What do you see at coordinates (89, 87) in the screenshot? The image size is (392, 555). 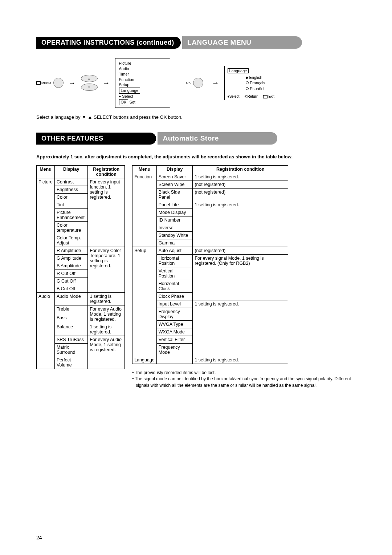 I see `down-button-icon: ▾` at bounding box center [89, 87].